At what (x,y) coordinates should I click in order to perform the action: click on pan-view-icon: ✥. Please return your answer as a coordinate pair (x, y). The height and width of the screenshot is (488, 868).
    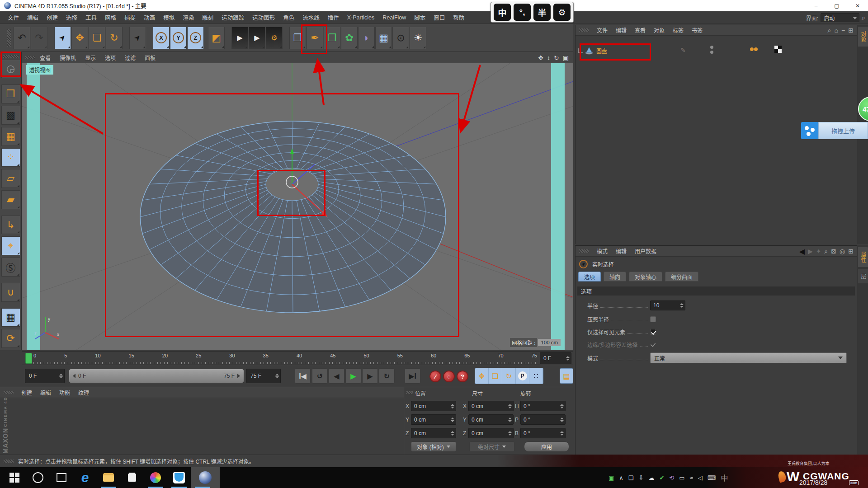
    Looking at the image, I should click on (541, 58).